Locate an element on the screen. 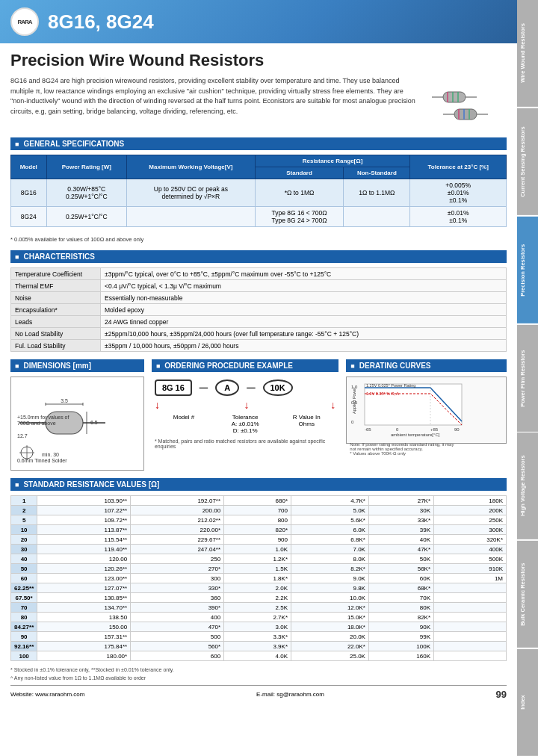 The height and width of the screenshot is (756, 538). table-row: 70 134.70**390*2.5K12.0K*80K is located at coordinates (259, 608).